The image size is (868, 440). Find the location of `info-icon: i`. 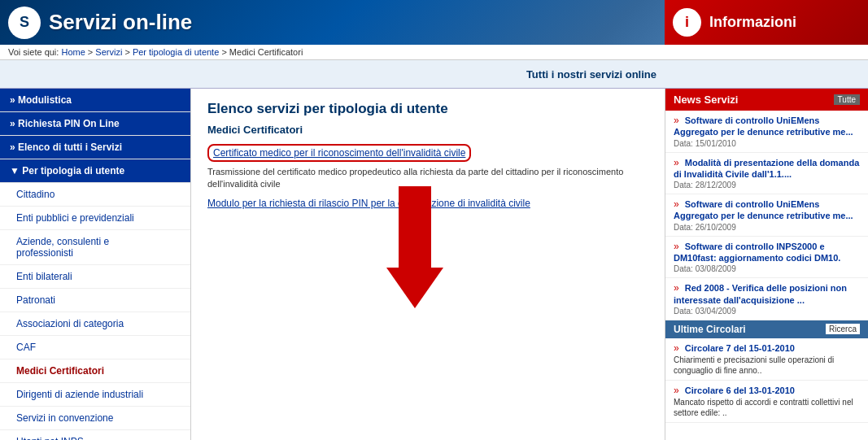

info-icon: i is located at coordinates (687, 23).